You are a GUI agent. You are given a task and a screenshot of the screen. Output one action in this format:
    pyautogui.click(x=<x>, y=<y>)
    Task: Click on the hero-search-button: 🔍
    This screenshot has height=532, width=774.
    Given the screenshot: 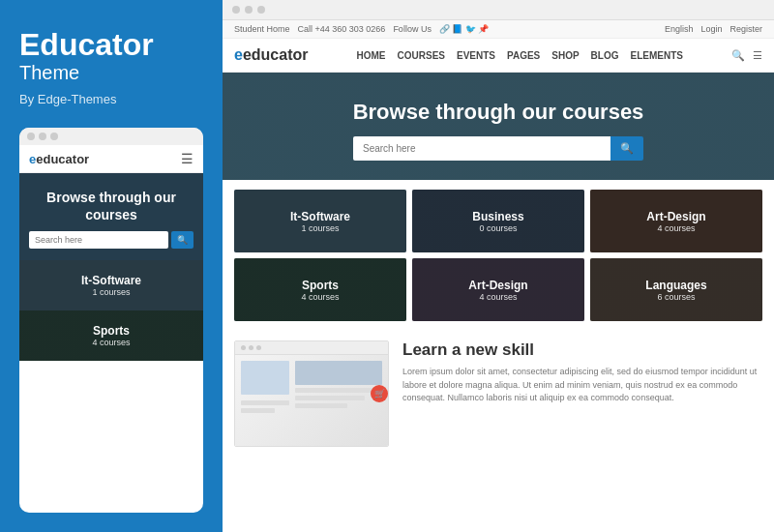 What is the action you would take?
    pyautogui.click(x=627, y=149)
    